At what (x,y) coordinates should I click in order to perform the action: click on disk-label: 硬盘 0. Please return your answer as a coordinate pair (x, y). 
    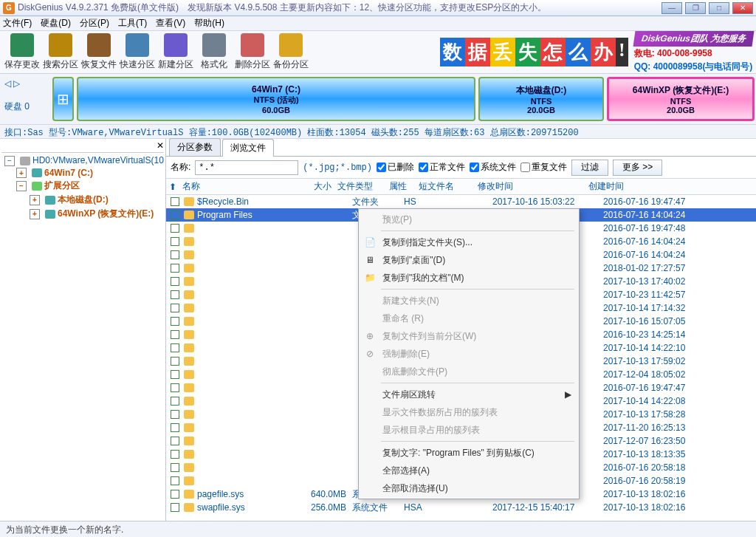
    Looking at the image, I should click on (25, 106).